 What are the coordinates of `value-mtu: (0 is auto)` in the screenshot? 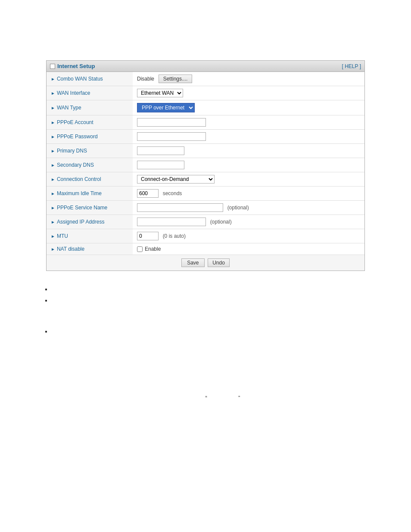 It's located at (249, 236).